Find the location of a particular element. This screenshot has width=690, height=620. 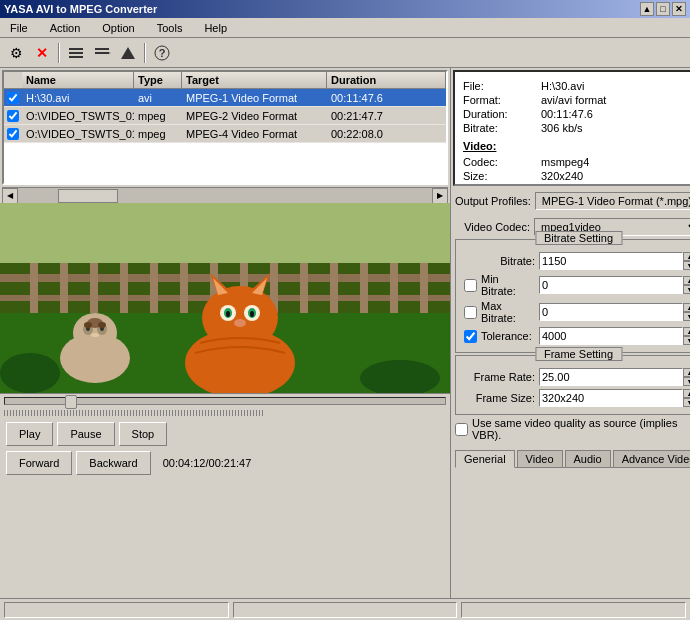

menu-action: Action is located at coordinates (66, 28).